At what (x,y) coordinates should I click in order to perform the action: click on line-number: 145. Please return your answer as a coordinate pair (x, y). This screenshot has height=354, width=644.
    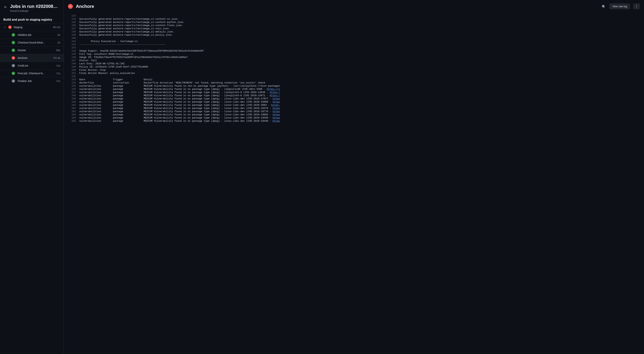
    Looking at the image, I should click on (72, 54).